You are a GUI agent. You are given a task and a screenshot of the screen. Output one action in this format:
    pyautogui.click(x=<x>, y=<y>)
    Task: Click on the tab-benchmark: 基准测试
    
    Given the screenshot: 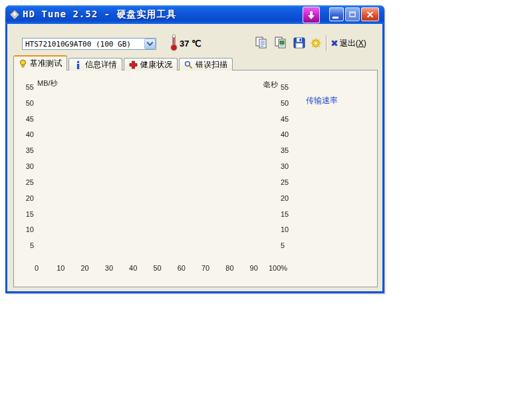 What is the action you would take?
    pyautogui.click(x=40, y=63)
    